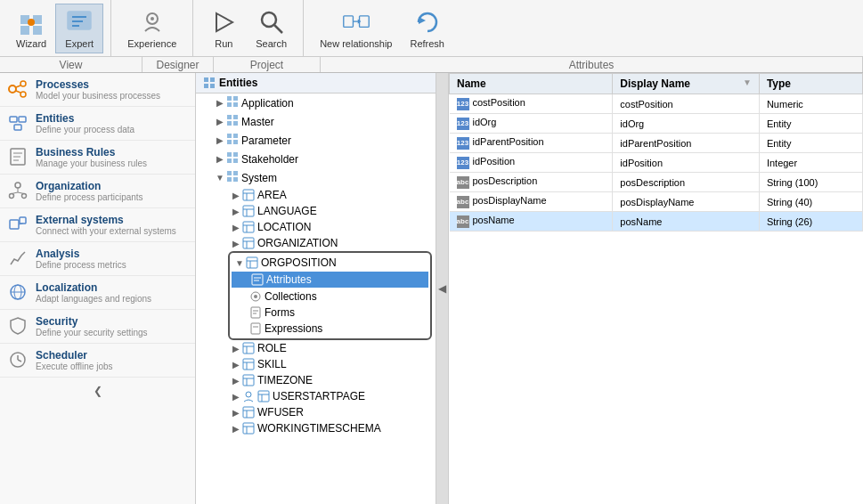  I want to click on tree-item-parameter: ▶ Parameter, so click(315, 141).